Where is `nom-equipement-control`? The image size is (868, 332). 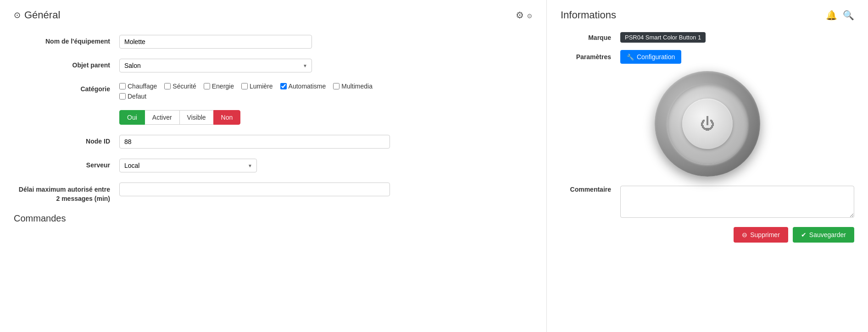 nom-equipement-control is located at coordinates (255, 42).